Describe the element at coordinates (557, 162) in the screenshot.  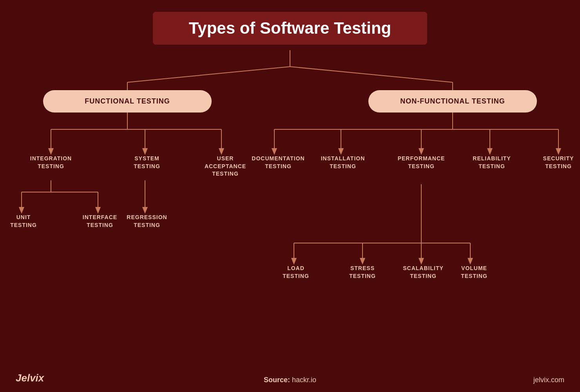
I see `node-security-testing: SECURITY TESTING` at that location.